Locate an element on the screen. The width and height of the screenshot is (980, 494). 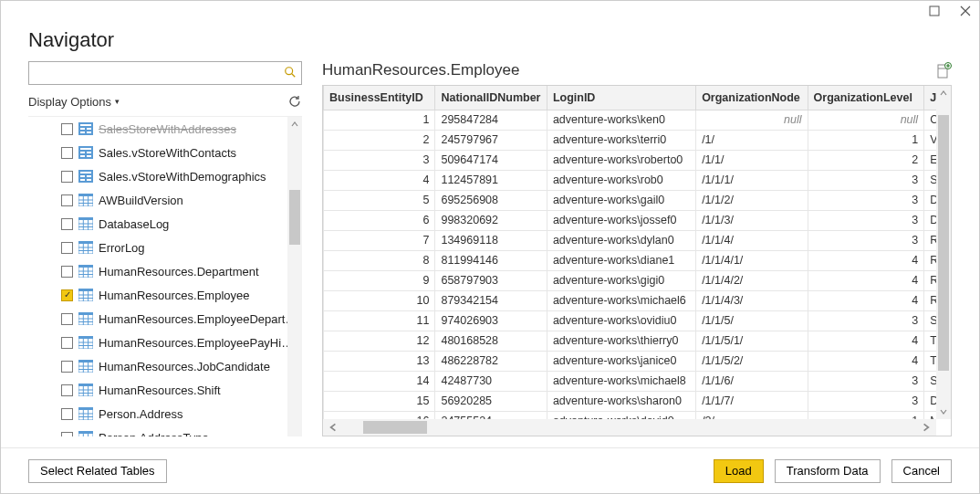
tree-item: HumanResources.Department is located at coordinates (165, 271).